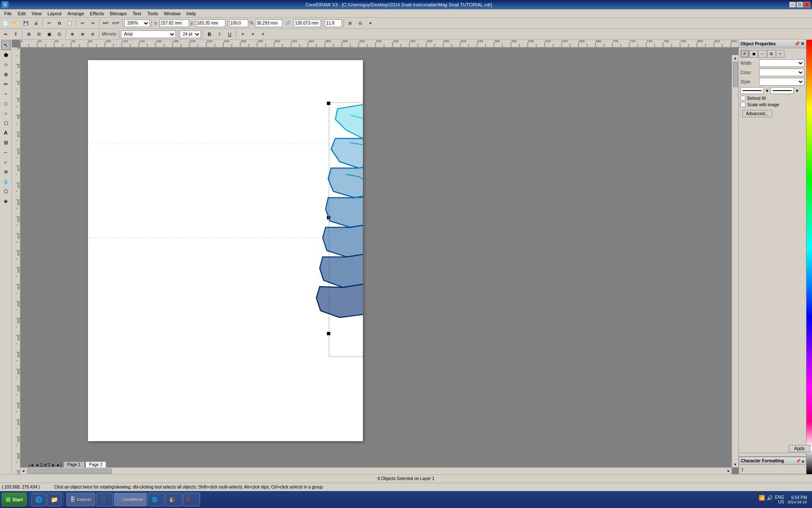  What do you see at coordinates (191, 14) in the screenshot?
I see `menu-help: Help` at bounding box center [191, 14].